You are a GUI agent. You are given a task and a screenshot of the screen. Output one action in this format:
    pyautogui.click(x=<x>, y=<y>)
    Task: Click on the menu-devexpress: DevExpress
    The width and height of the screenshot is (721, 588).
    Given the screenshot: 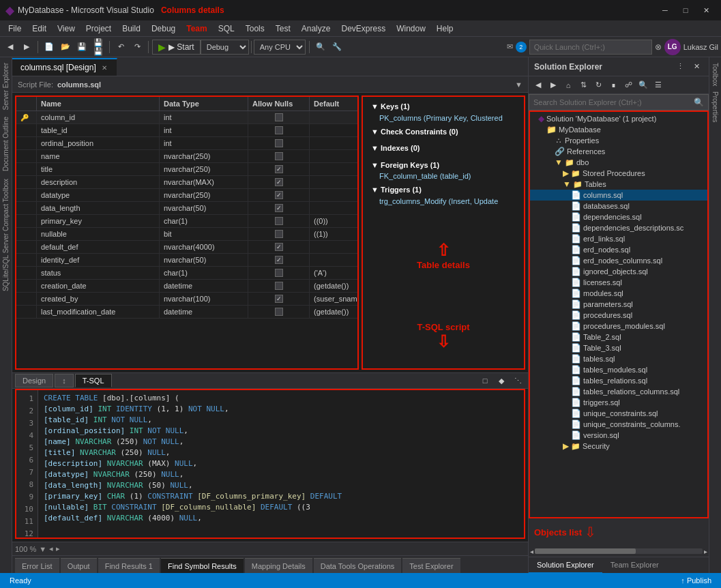 What is the action you would take?
    pyautogui.click(x=363, y=29)
    